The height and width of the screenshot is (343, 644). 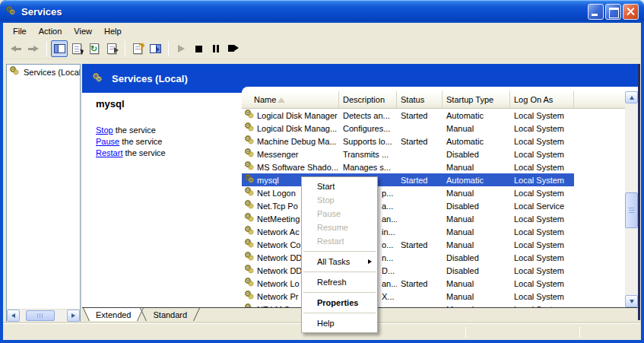 I want to click on stop-service-icon, so click(x=198, y=49).